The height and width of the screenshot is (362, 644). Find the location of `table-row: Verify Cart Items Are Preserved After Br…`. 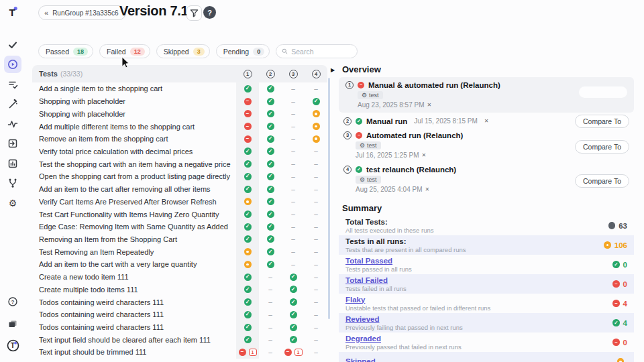

table-row: Verify Cart Items Are Preserved After Br… is located at coordinates (180, 201).